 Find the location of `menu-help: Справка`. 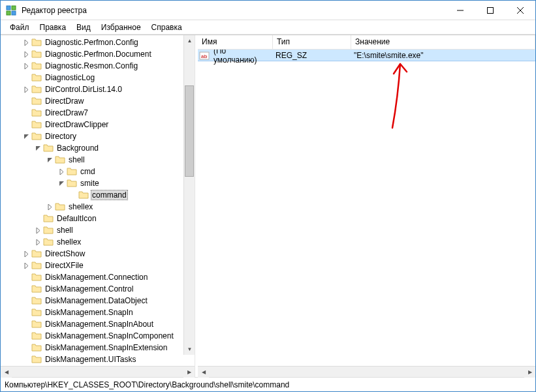

menu-help: Справка is located at coordinates (167, 27).